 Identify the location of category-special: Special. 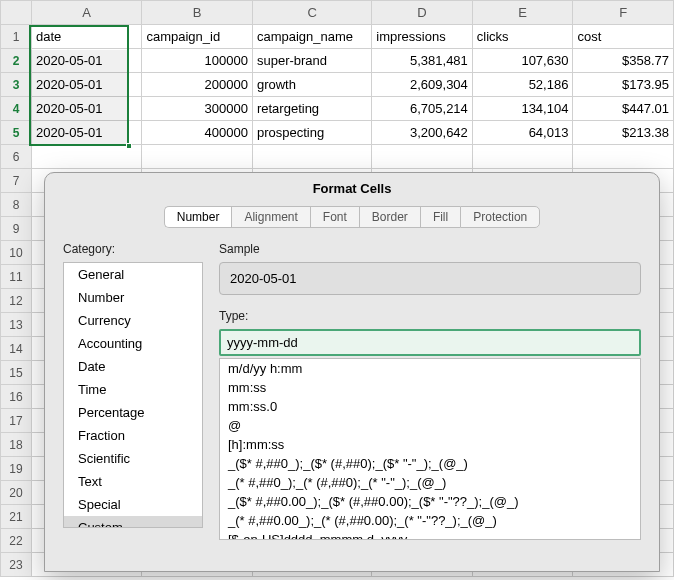
(133, 504).